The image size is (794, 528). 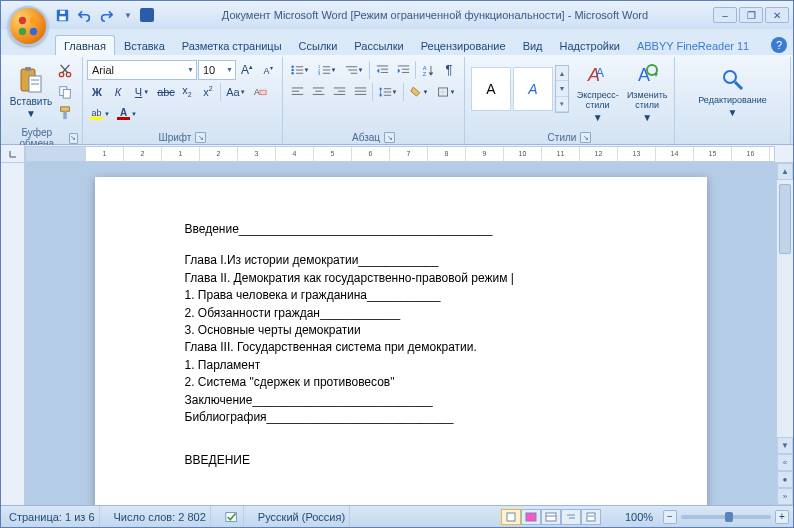 What do you see at coordinates (551, 517) in the screenshot?
I see `view-web-layout` at bounding box center [551, 517].